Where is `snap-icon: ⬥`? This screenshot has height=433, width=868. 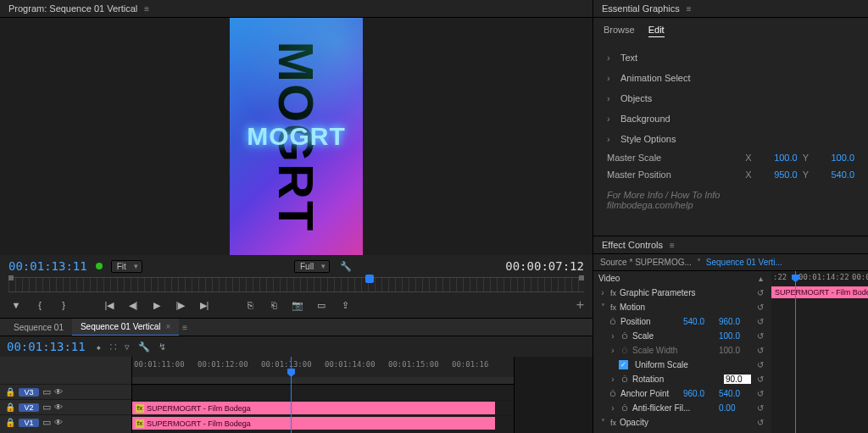
snap-icon: ⬥ is located at coordinates (98, 347).